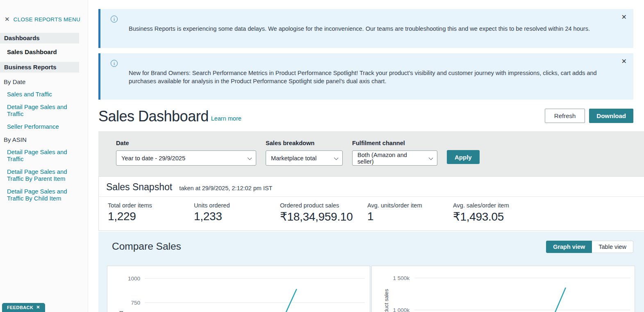  What do you see at coordinates (371, 242) in the screenshot?
I see `compare-sales-header: Compare Sales Graph view Table view` at bounding box center [371, 242].